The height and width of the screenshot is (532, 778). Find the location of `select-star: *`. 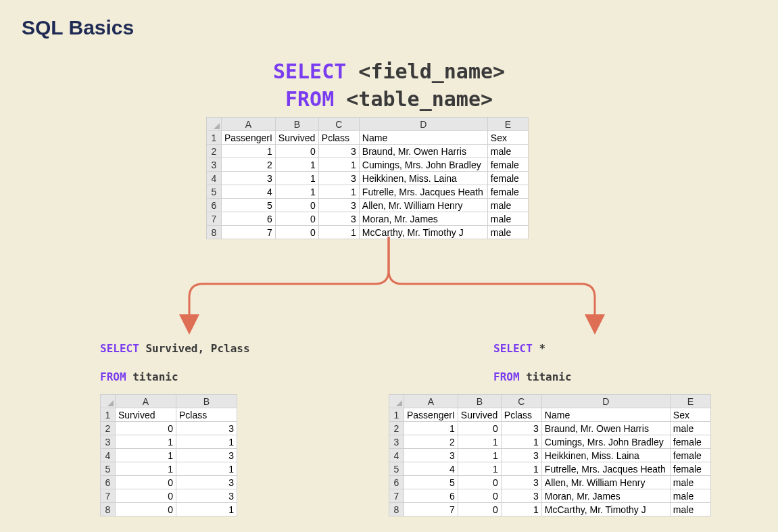

select-star: * is located at coordinates (539, 349).